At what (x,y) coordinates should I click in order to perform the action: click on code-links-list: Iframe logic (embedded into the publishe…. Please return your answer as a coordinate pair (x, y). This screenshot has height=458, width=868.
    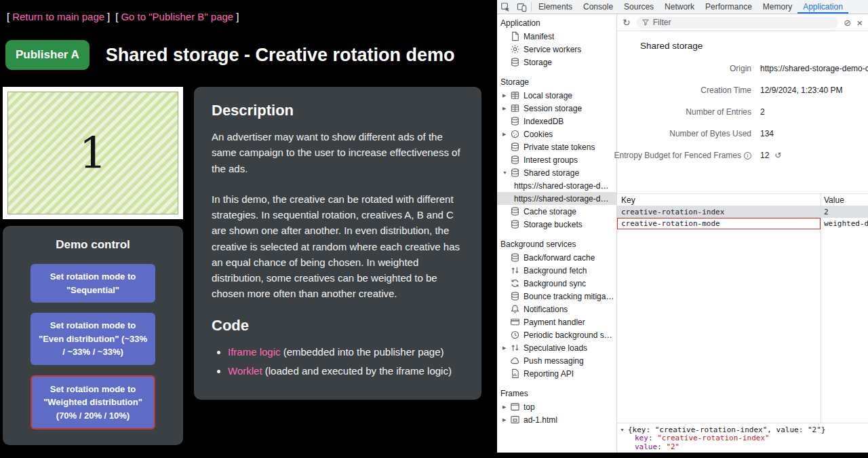
    Looking at the image, I should click on (340, 362).